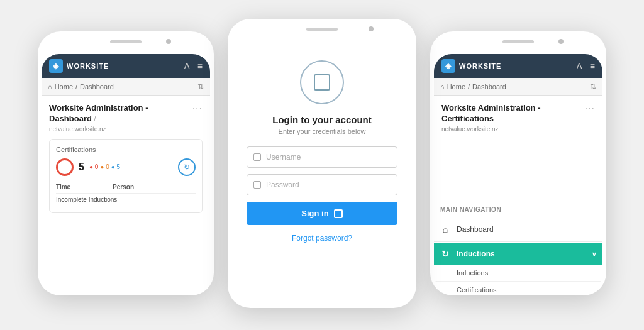 Image resolution: width=644 pixels, height=330 pixels. Describe the element at coordinates (518, 87) in the screenshot. I see `right-breadcrumb: ⌂ Home / Dashboard ⇅` at that location.